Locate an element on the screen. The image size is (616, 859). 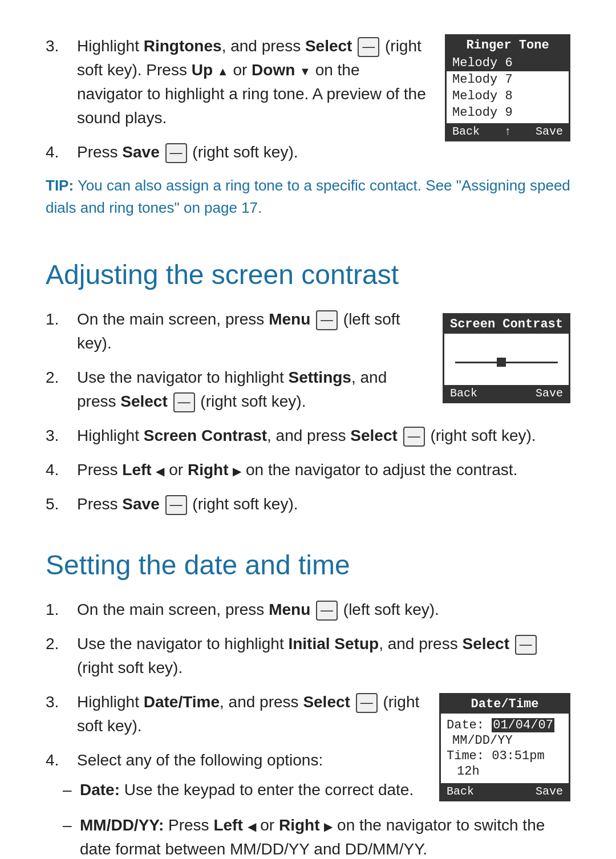
contrast-step-2: 2. Use the navigator to highlight Settin… is located at coordinates (236, 390).